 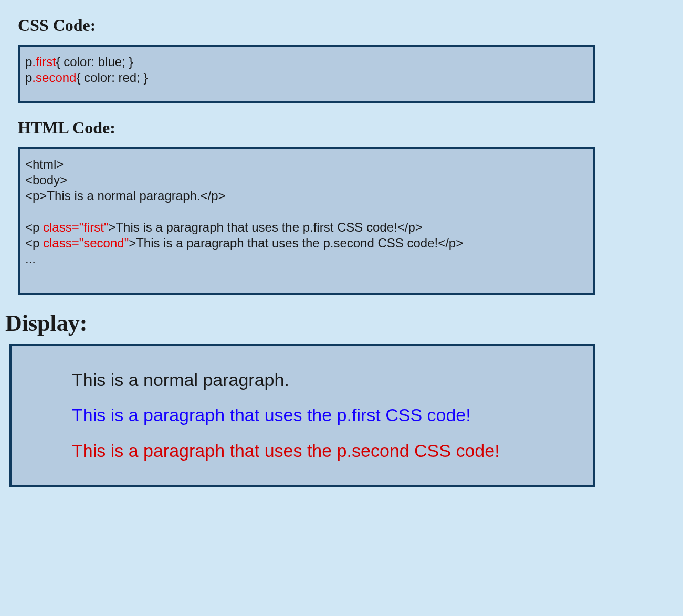 What do you see at coordinates (307, 259) in the screenshot?
I see `html-line-6: ...` at bounding box center [307, 259].